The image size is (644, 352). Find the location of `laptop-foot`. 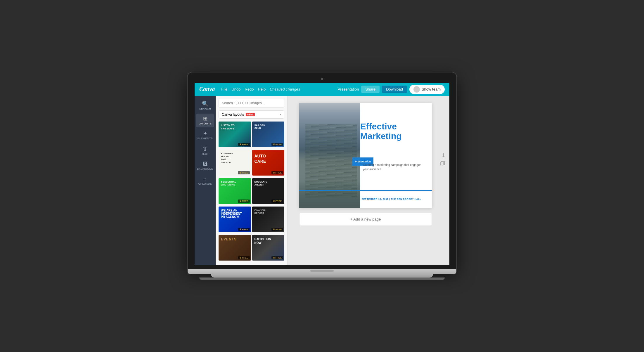

laptop-foot is located at coordinates (322, 279).